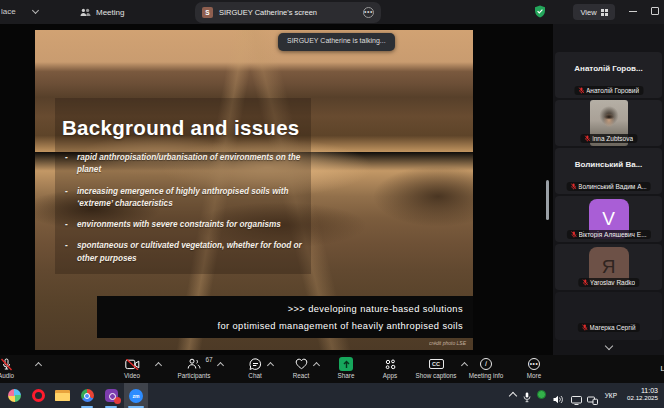 The height and width of the screenshot is (408, 664). Describe the element at coordinates (136, 396) in the screenshot. I see `zoom-app-icon: zm` at that location.